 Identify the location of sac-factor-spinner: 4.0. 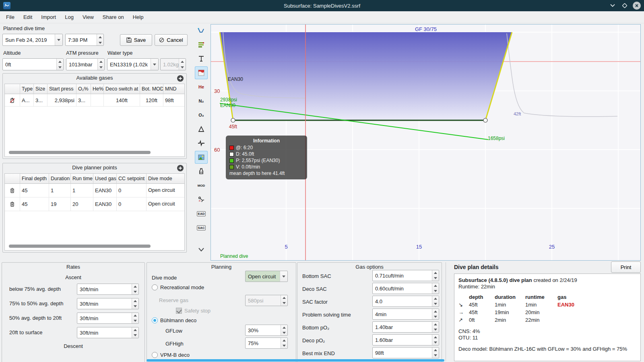
(406, 301).